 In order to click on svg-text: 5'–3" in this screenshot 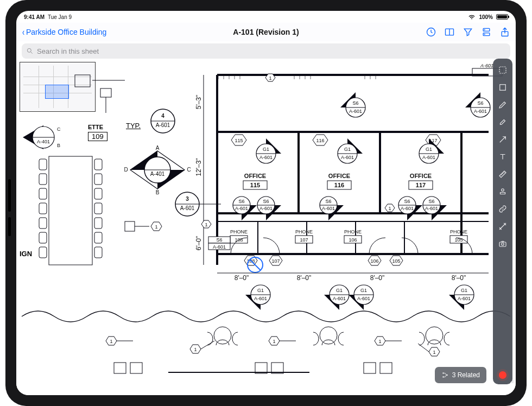, I will do `click(199, 102)`.